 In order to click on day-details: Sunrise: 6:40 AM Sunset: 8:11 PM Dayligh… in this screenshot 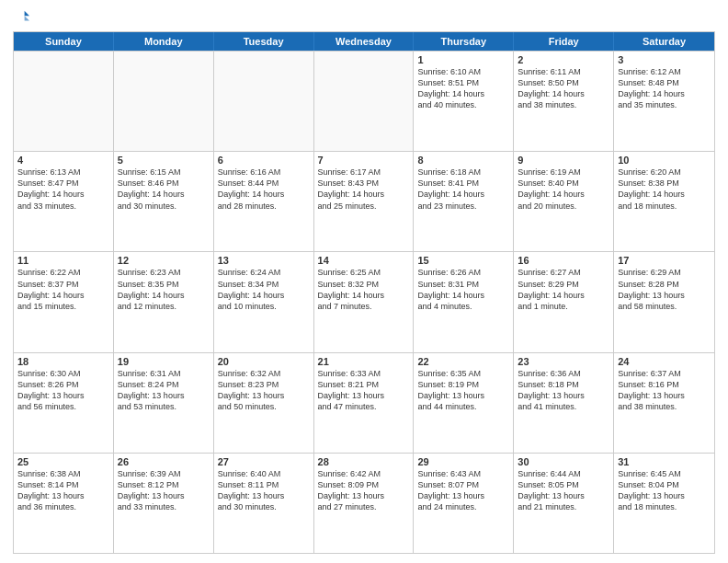, I will do `click(264, 491)`.